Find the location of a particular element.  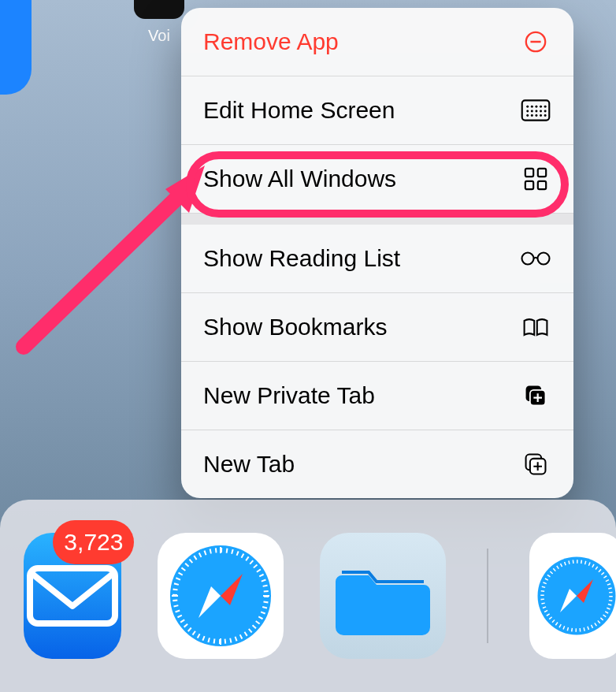

menu-new-private-tab: New Private Tab is located at coordinates (377, 396).